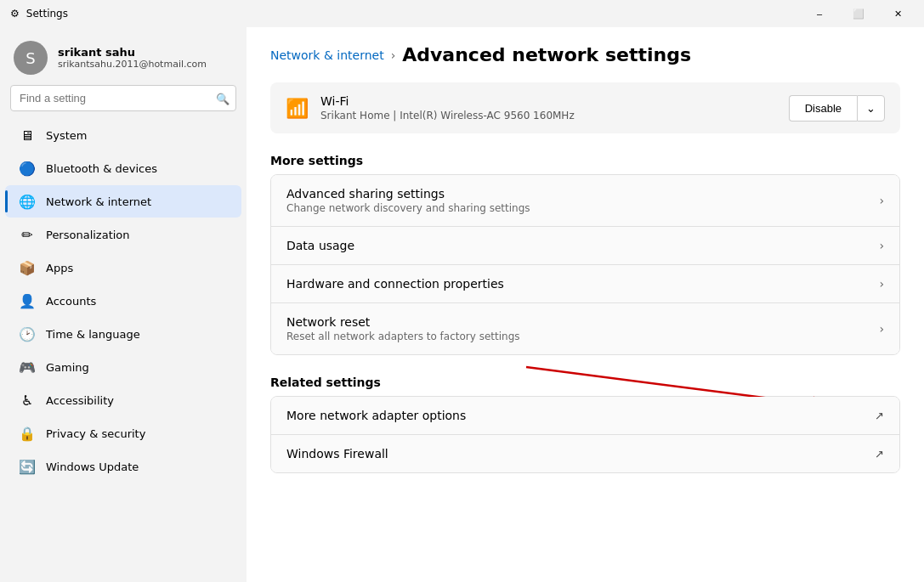 The image size is (924, 582). Describe the element at coordinates (133, 58) in the screenshot. I see `user-info: srikant sahu srikantsahu.2011@hotmail.co…` at that location.